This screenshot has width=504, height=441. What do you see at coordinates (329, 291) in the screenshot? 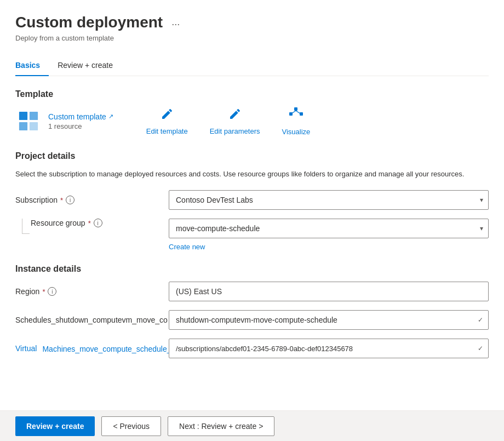
I see `region-control` at bounding box center [329, 291].